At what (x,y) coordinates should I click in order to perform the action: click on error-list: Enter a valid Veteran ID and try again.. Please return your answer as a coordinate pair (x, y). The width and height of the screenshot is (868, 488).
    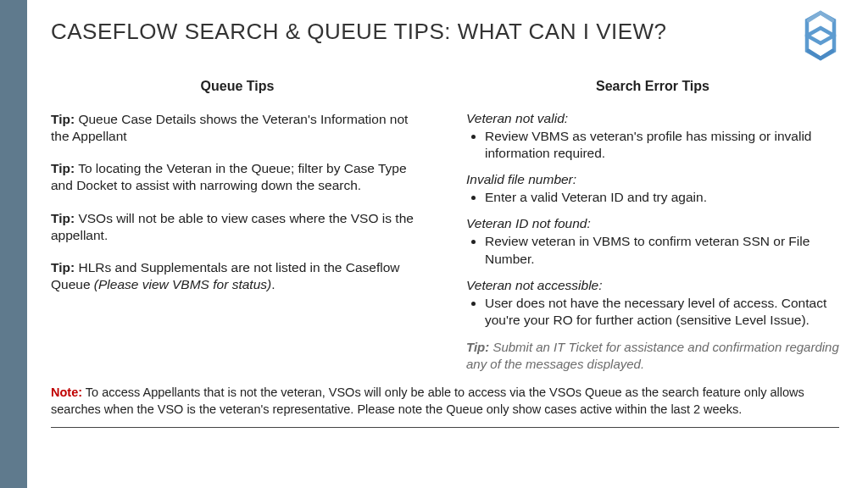
    Looking at the image, I should click on (653, 197).